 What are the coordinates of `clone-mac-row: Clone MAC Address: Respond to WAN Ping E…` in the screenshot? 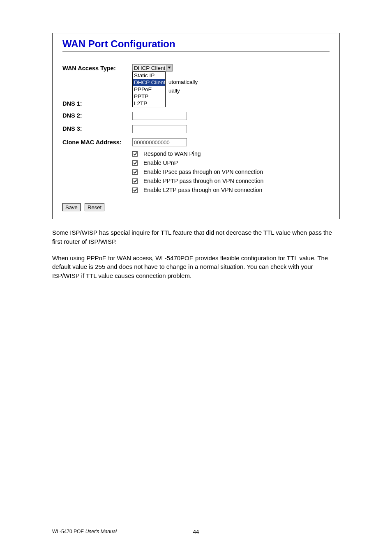 It's located at (196, 167).